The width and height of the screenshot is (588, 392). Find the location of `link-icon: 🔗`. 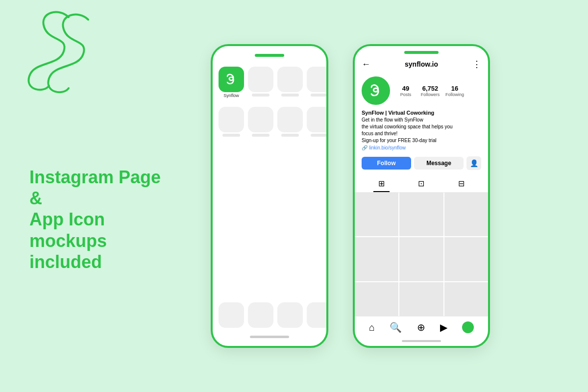

link-icon: 🔗 is located at coordinates (365, 148).